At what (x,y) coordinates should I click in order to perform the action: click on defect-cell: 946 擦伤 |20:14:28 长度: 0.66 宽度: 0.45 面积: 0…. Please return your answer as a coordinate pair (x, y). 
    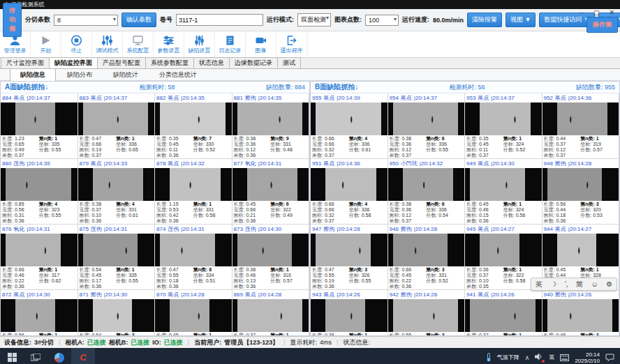
    Looking at the image, I should click on (427, 257).